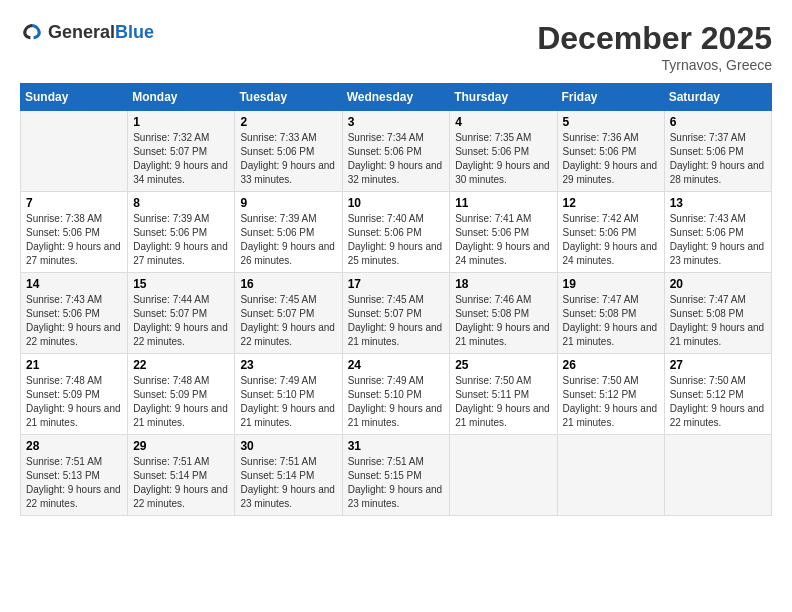 The width and height of the screenshot is (792, 612). I want to click on day-number: 1, so click(181, 122).